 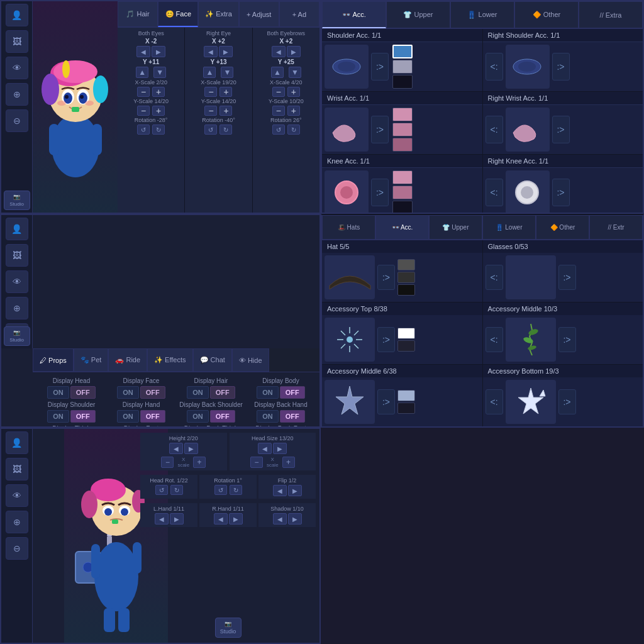 What do you see at coordinates (191, 448) in the screenshot?
I see `height-right: ▶` at bounding box center [191, 448].